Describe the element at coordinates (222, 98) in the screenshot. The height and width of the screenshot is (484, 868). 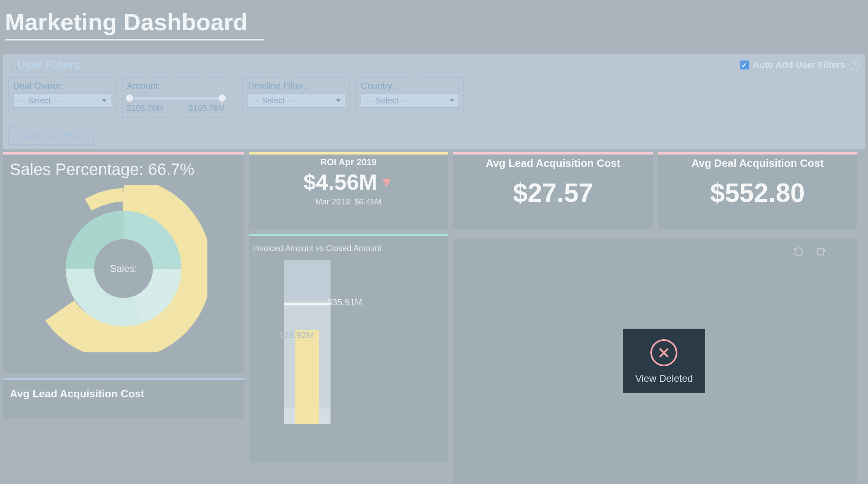
I see `slider-thumb-max` at that location.